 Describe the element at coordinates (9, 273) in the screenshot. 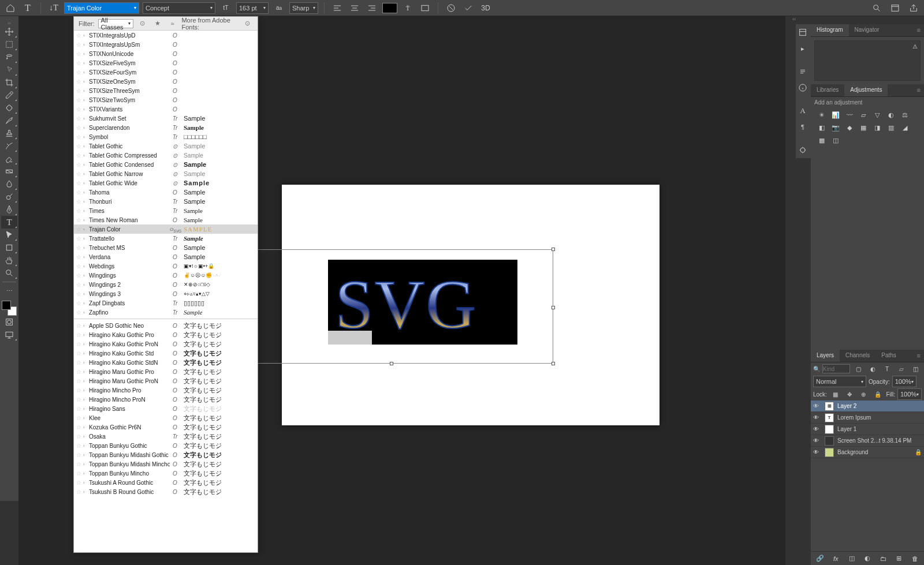

I see `zoom-tool` at that location.